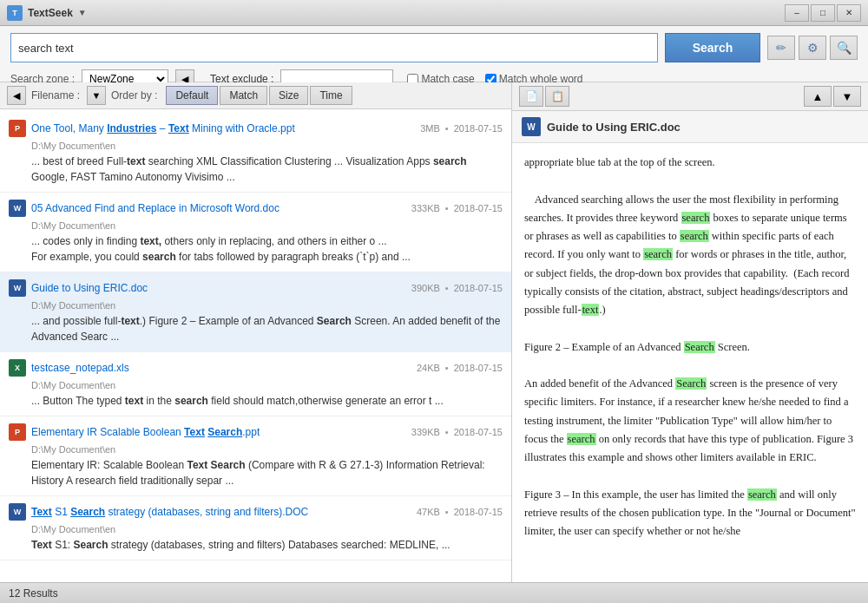 The width and height of the screenshot is (868, 603). Describe the element at coordinates (50, 13) in the screenshot. I see `app-title: TextSeek` at that location.